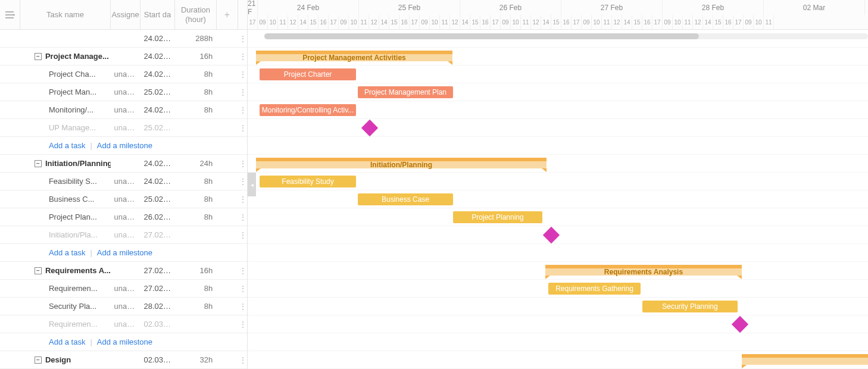 Image resolution: width=868 pixels, height=369 pixels. I want to click on grid-row: −Initiation/Planning24.02....24h⋮, so click(124, 164).